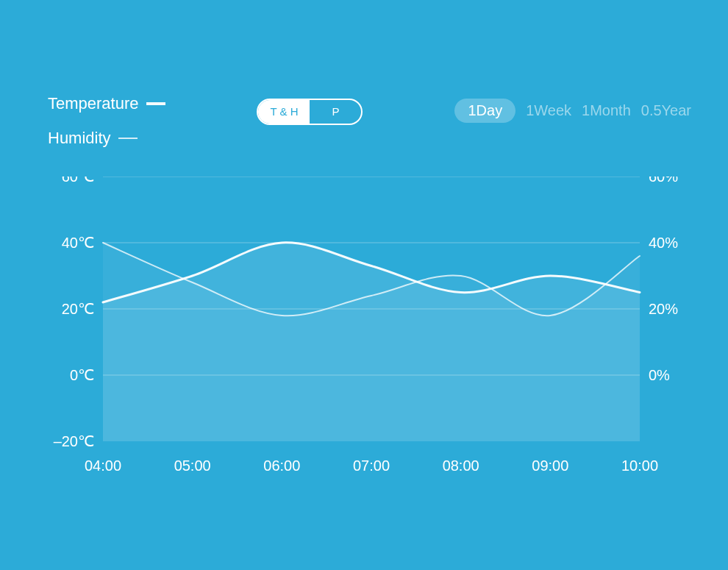 The height and width of the screenshot is (570, 728). I want to click on range-1day: 1Day, so click(485, 110).